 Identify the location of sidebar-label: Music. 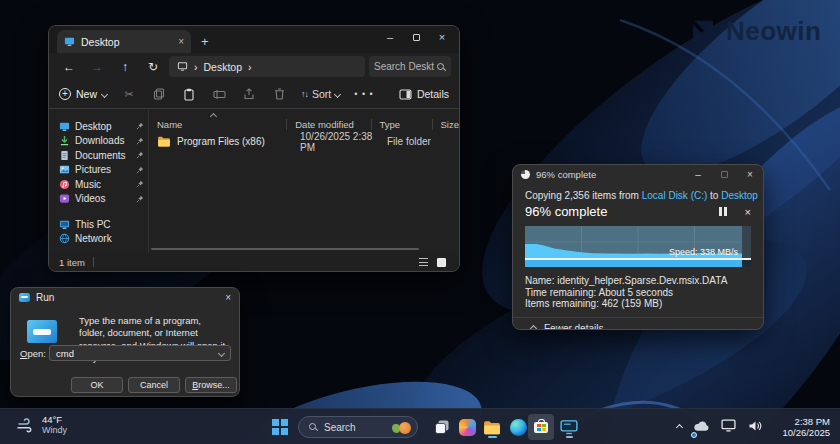
(103, 184).